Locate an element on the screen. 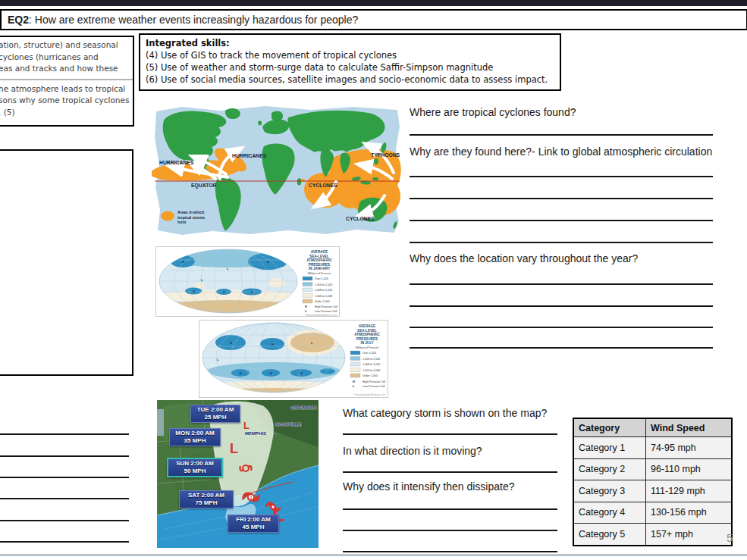 The height and width of the screenshot is (560, 747). question-location-vary: Why does the location vary throughout th… is located at coordinates (523, 258).